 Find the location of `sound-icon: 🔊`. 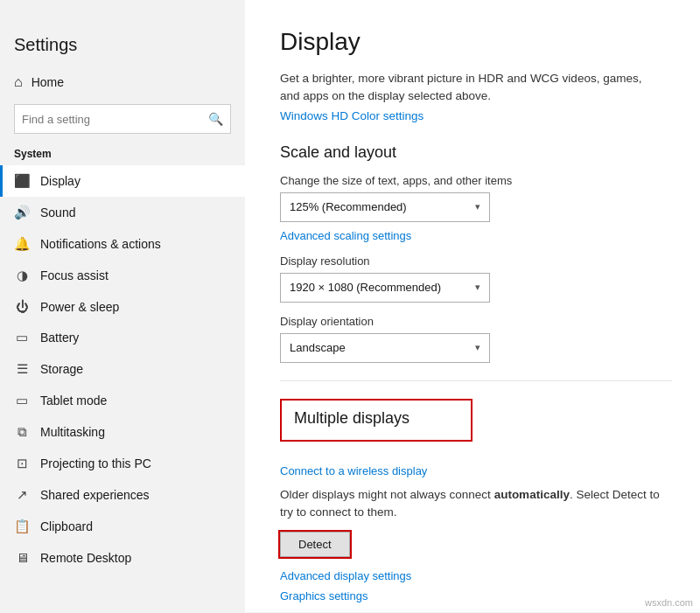

sound-icon: 🔊 is located at coordinates (22, 212).